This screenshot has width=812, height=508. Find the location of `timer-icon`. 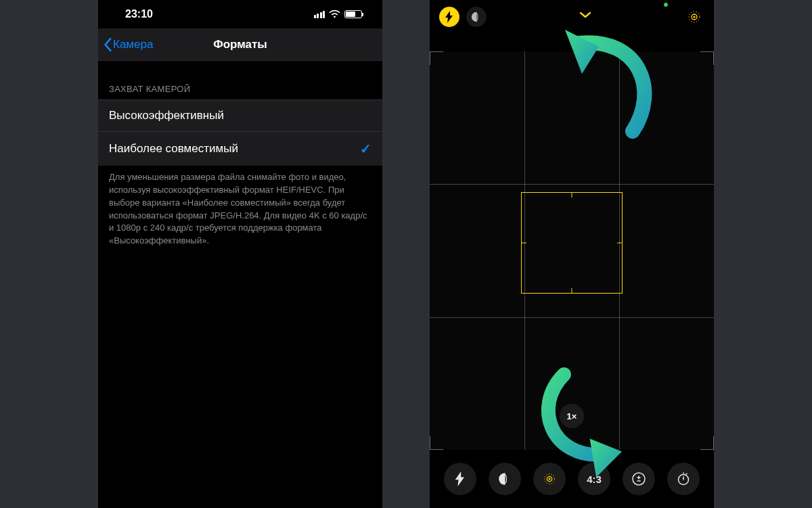

timer-icon is located at coordinates (683, 479).